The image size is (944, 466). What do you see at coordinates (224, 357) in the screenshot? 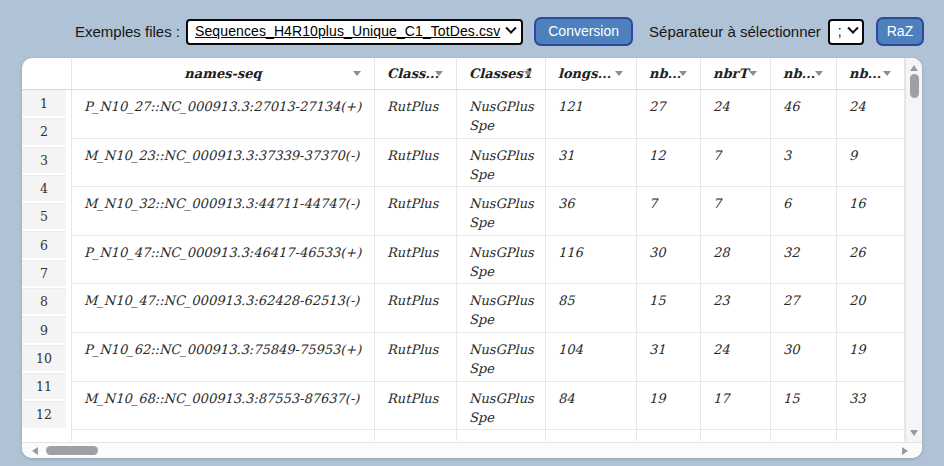
I see `table-cell-name: P_N10_62::NC_000913.3:75849-75953(+)` at bounding box center [224, 357].